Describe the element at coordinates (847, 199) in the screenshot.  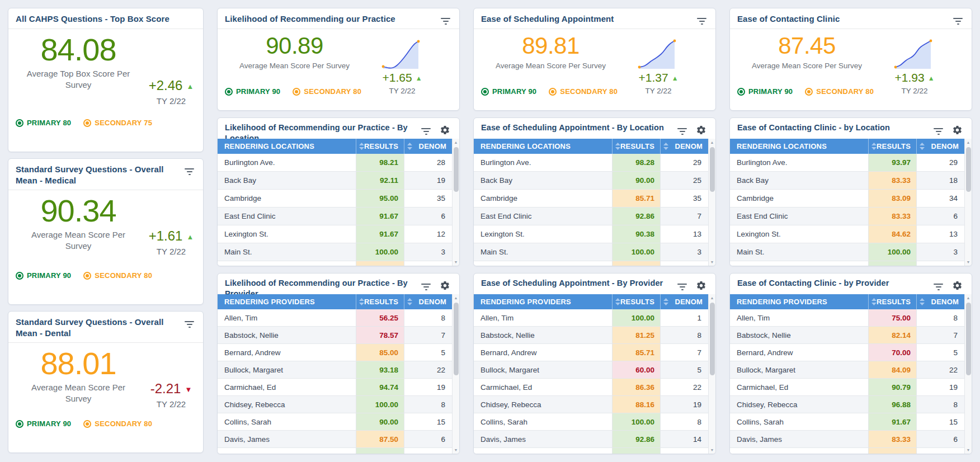
I see `table-row: Cambridge 83.09 34` at that location.